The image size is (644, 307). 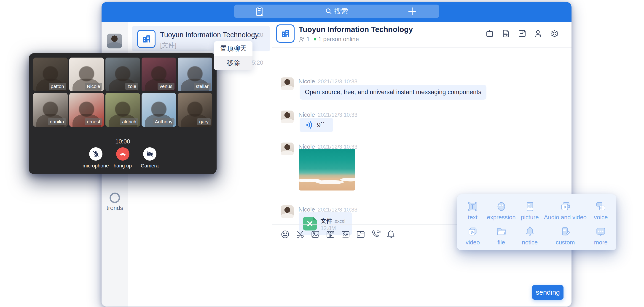 What do you see at coordinates (502, 236) in the screenshot?
I see `feature-file: file` at bounding box center [502, 236].